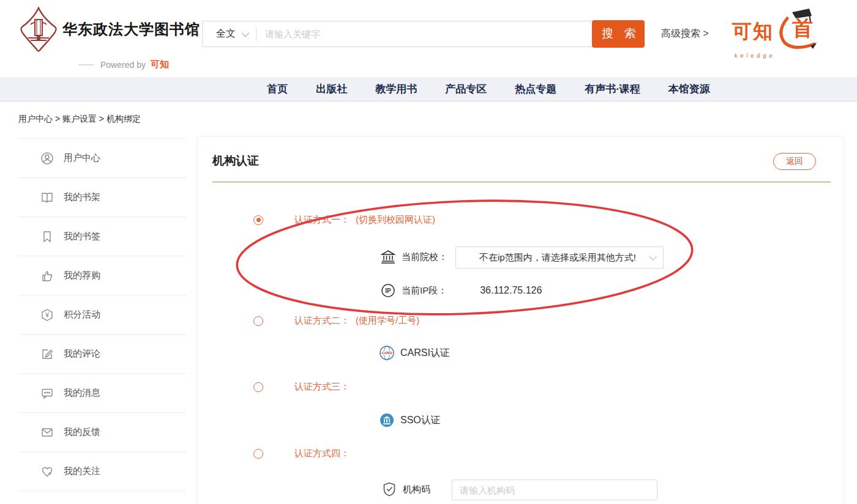  Describe the element at coordinates (47, 315) in the screenshot. I see `points-icon: ¥` at that location.